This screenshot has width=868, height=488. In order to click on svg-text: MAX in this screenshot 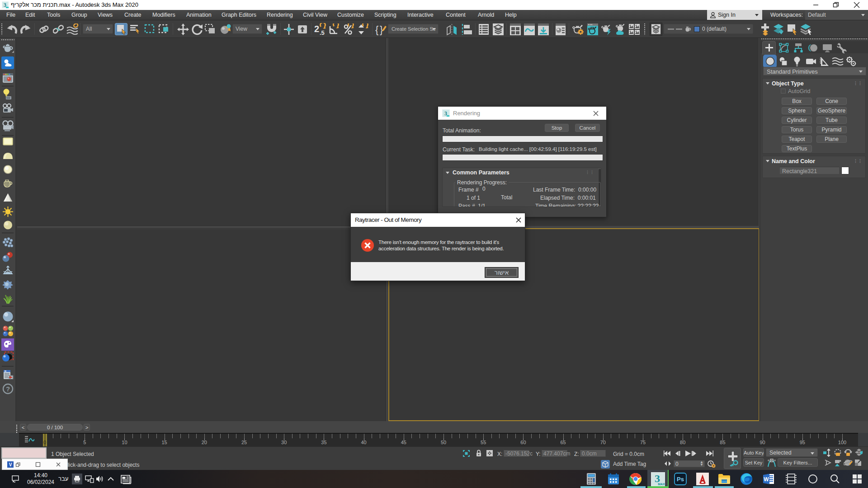, I will do `click(661, 484)`.